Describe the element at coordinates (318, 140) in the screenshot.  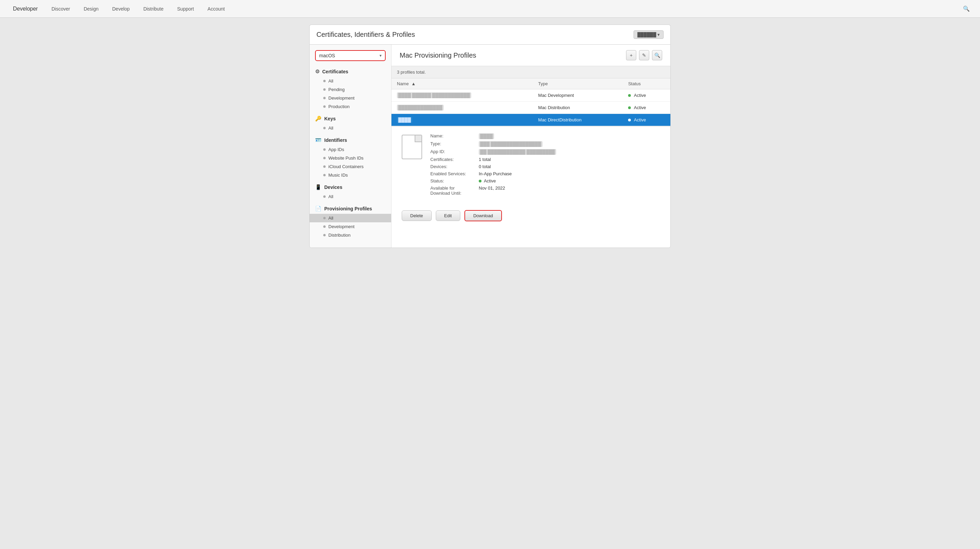
I see `identifiers-icon: 🪪` at that location.